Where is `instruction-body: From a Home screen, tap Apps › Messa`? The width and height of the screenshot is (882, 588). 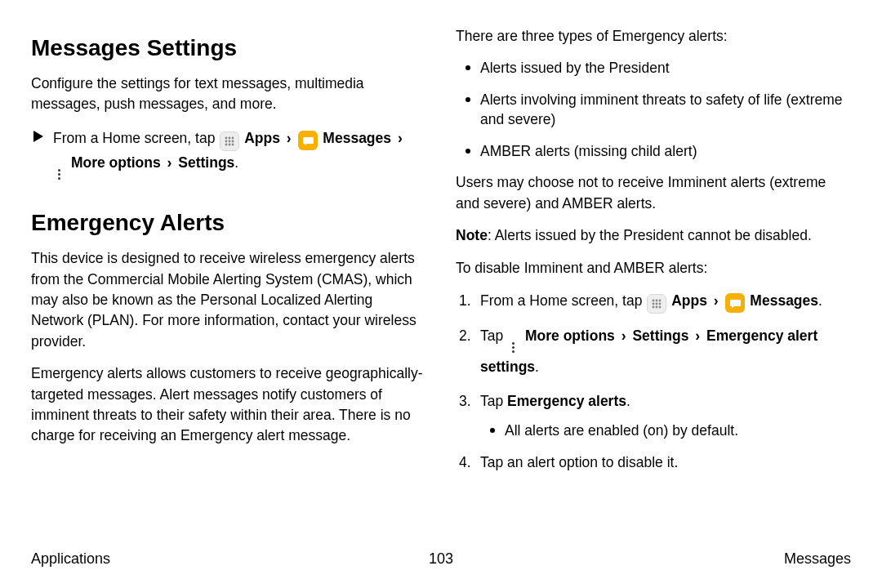
instruction-body: From a Home screen, tap Apps › Messa is located at coordinates (240, 155).